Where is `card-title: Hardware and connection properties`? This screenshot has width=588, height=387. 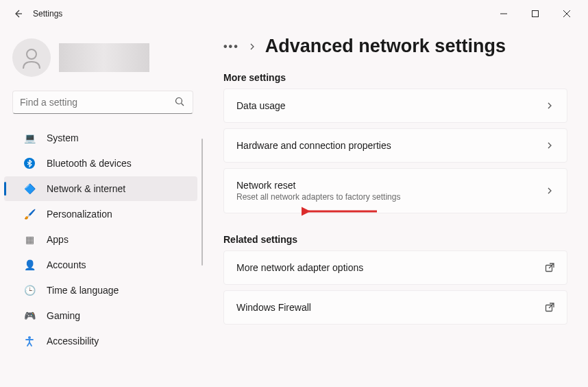
card-title: Hardware and connection properties is located at coordinates (391, 145).